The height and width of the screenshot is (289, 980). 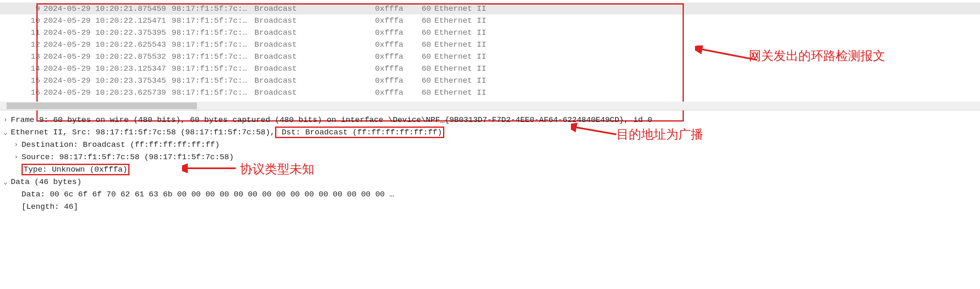 What do you see at coordinates (490, 100) in the screenshot?
I see `table-row` at bounding box center [490, 100].